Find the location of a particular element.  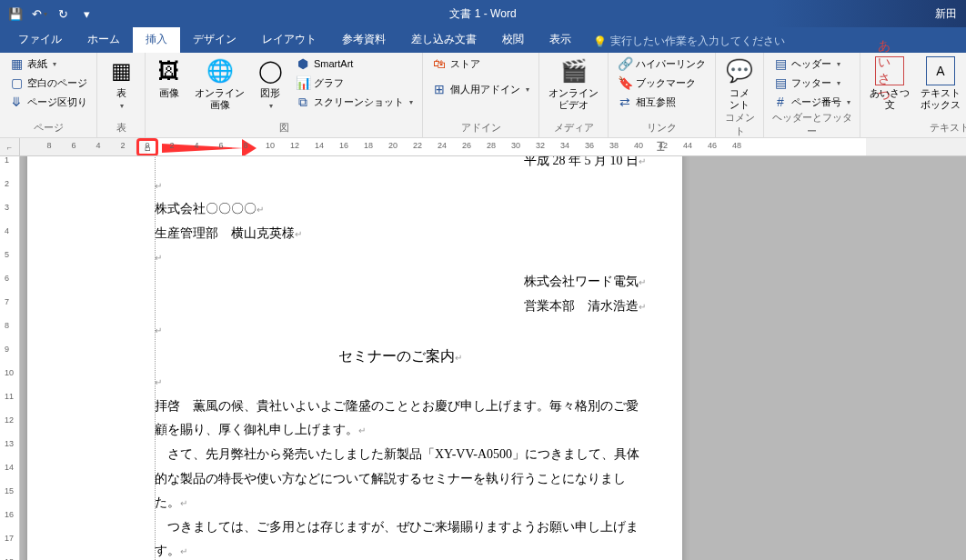

tab-file: ファイル is located at coordinates (40, 40).